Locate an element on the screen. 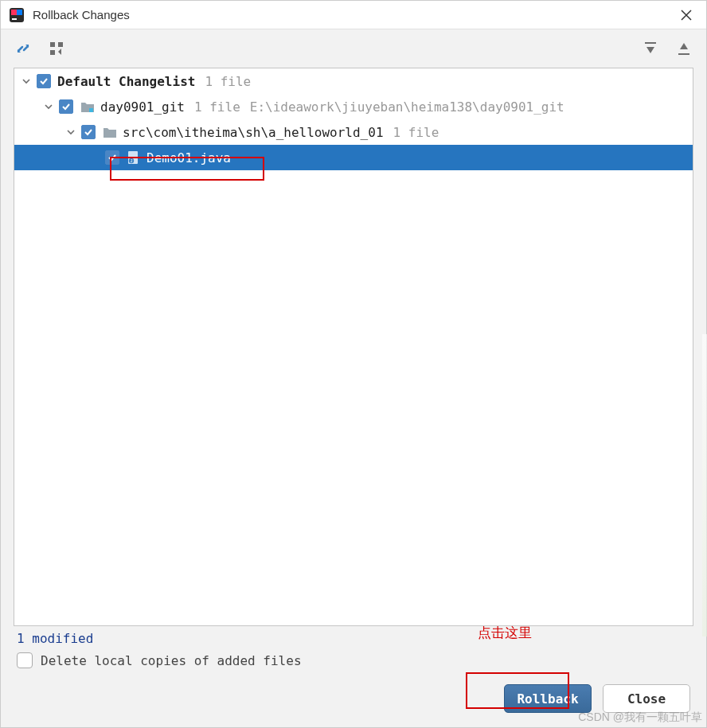  folder-label: src\com\itheima\sh\a_helloworld_01 is located at coordinates (253, 132).